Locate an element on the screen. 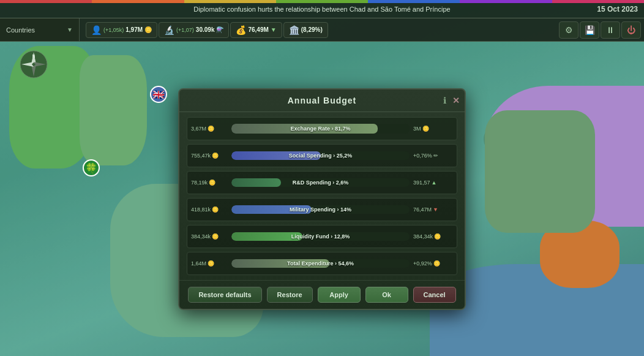  coin-icon-r1: 🪙 is located at coordinates (426, 129).